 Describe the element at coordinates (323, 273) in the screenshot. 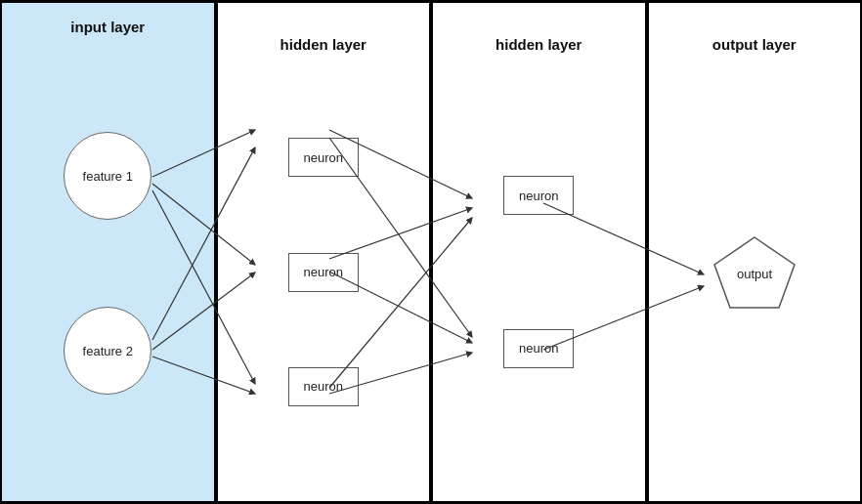

I see `hidden1-node-2: neuron` at that location.